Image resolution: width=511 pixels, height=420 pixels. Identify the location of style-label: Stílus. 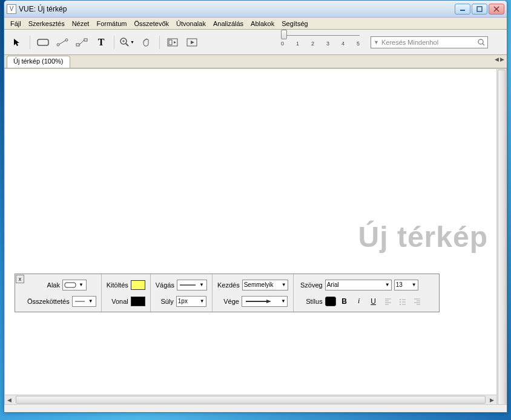
(311, 301).